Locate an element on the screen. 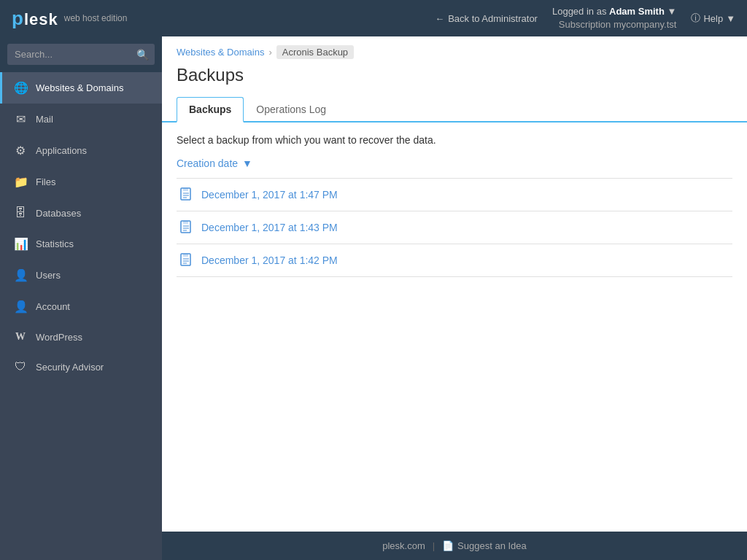 The image size is (747, 560). footer: plesk.com | 📄 Suggest an Idea is located at coordinates (454, 545).